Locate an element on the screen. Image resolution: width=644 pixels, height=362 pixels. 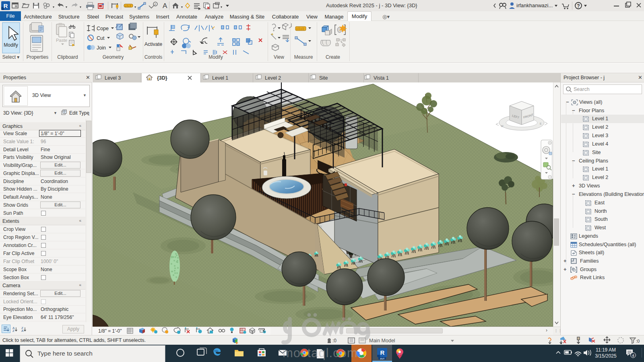
svg-text: Geometry is located at coordinates (114, 57).